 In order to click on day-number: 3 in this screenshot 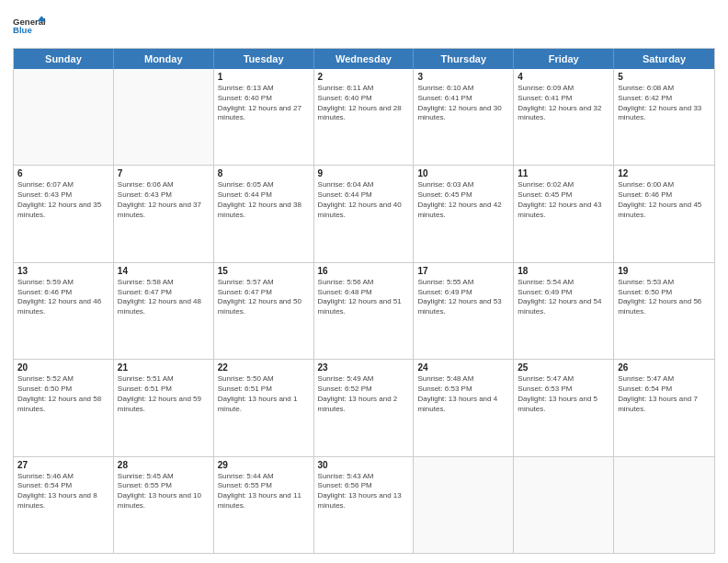, I will do `click(463, 77)`.